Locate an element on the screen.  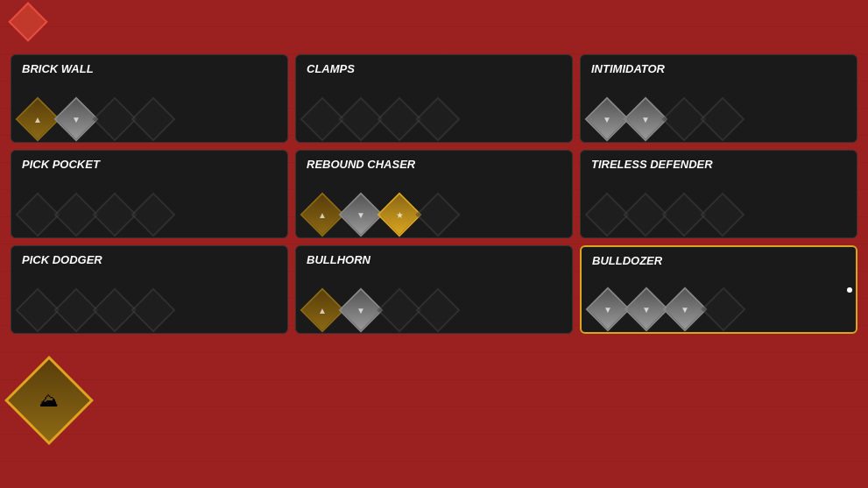
badge-name-0: Brick Wall is located at coordinates (149, 68).